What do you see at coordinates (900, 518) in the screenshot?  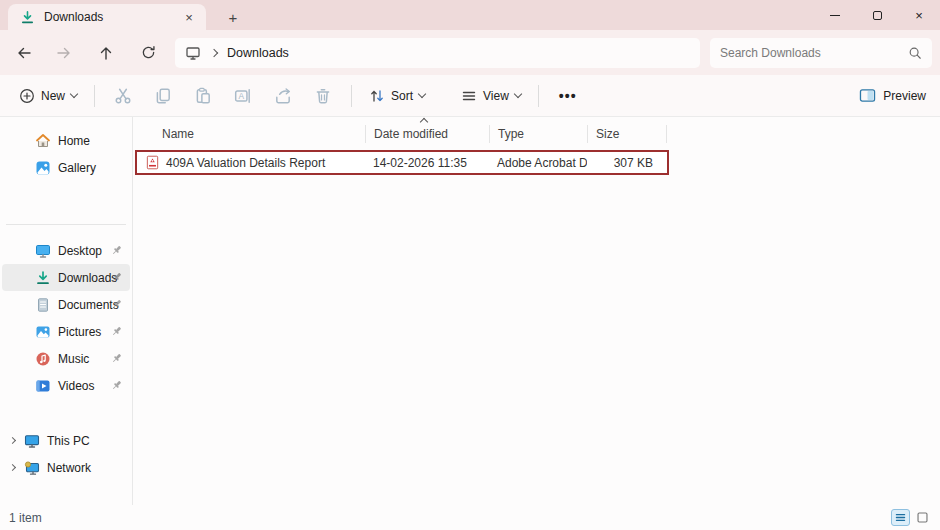 I see `details-view-icon` at bounding box center [900, 518].